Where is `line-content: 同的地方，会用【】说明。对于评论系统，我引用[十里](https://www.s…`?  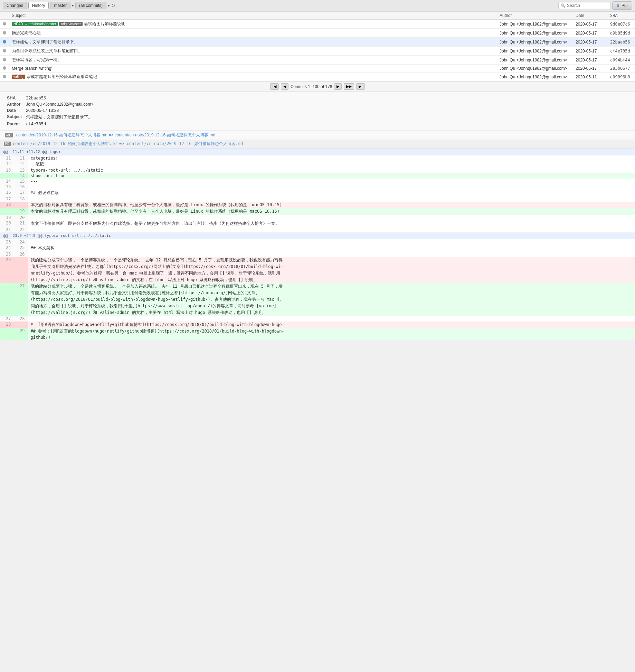 line-content: 同的地方，会用【】说明。对于评论系统，我引用[十里](https://www.s… is located at coordinates (331, 306).